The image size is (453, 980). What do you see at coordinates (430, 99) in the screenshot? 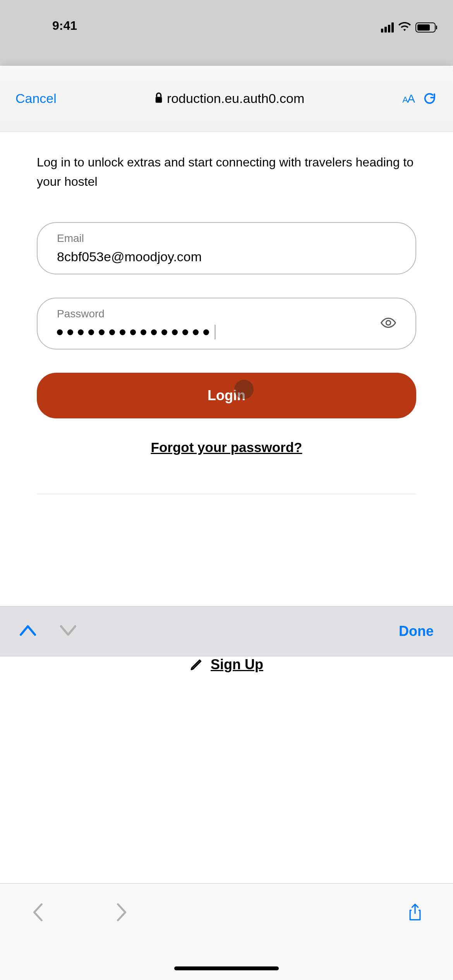
I see `reload-button` at bounding box center [430, 99].